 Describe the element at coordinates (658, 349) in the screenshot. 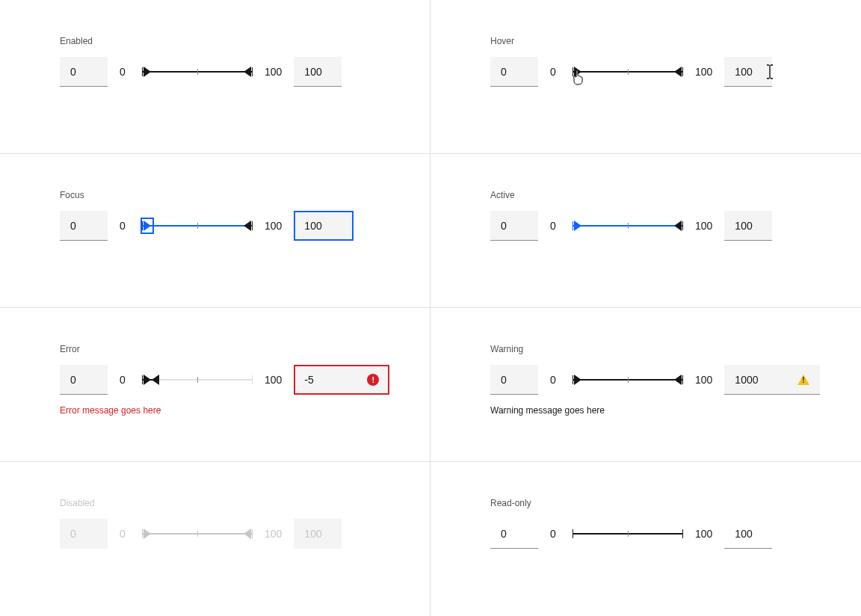

I see `state-label: Warning` at that location.